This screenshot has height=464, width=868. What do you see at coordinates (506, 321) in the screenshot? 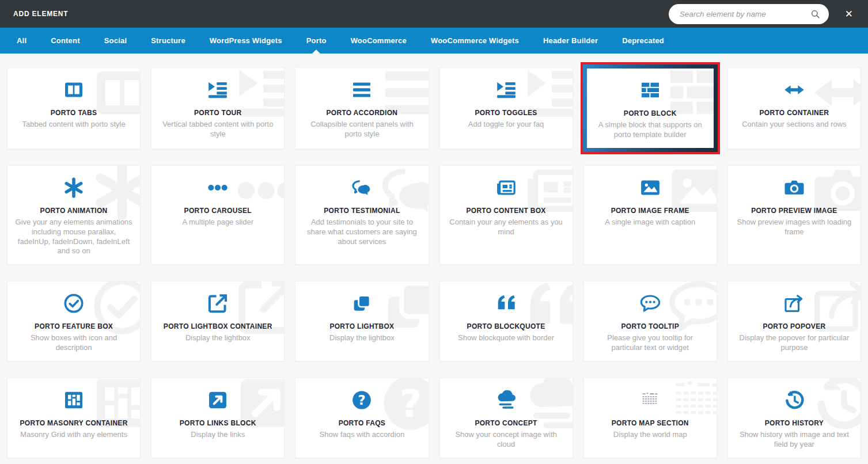
I see `card-inner: PORTO BLOCKQUOTEShow blockquote with bor…` at bounding box center [506, 321].